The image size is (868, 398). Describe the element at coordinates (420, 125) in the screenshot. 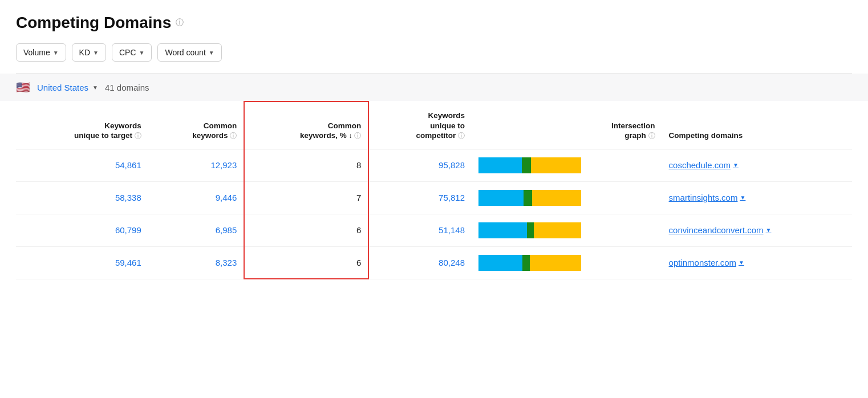

I see `col-header-keywords-unique-competitor: Keywordsunique tocompetitor ⓘ` at that location.